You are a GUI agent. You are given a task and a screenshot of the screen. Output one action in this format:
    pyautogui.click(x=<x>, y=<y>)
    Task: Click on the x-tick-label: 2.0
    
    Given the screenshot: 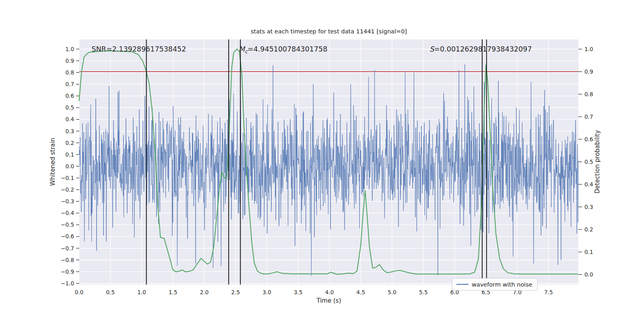 What is the action you would take?
    pyautogui.click(x=204, y=292)
    